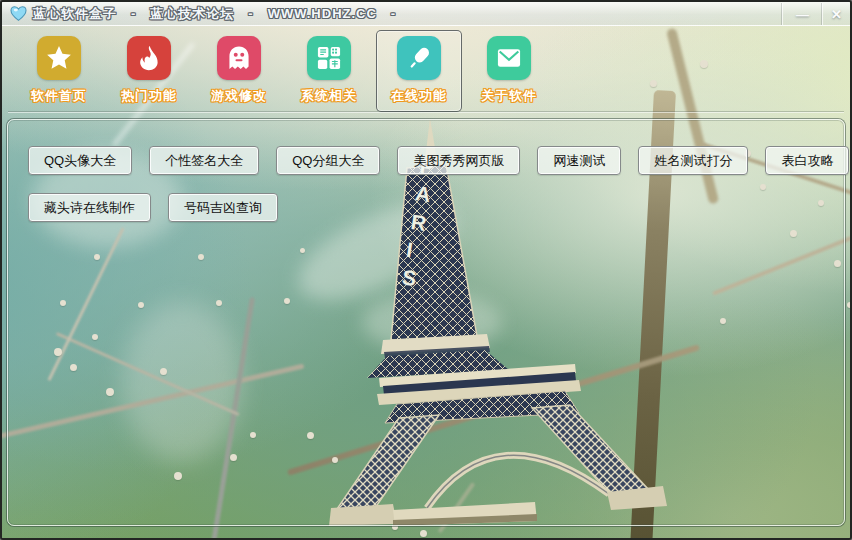  I want to click on toolbar-item-hot-functions: 热门功能, so click(149, 71).